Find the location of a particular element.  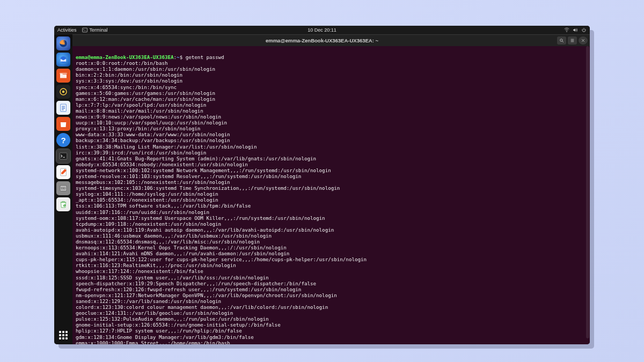

close-icon is located at coordinates (583, 41).